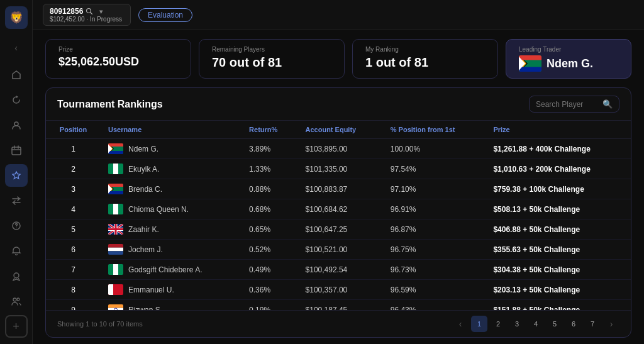 The width and height of the screenshot is (644, 344). Describe the element at coordinates (16, 175) in the screenshot. I see `sidebar-item-tournament` at that location.